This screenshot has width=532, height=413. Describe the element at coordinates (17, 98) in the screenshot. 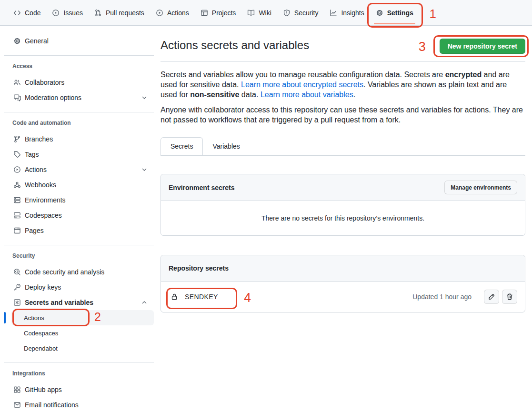

I see `comment-discussion-icon` at that location.